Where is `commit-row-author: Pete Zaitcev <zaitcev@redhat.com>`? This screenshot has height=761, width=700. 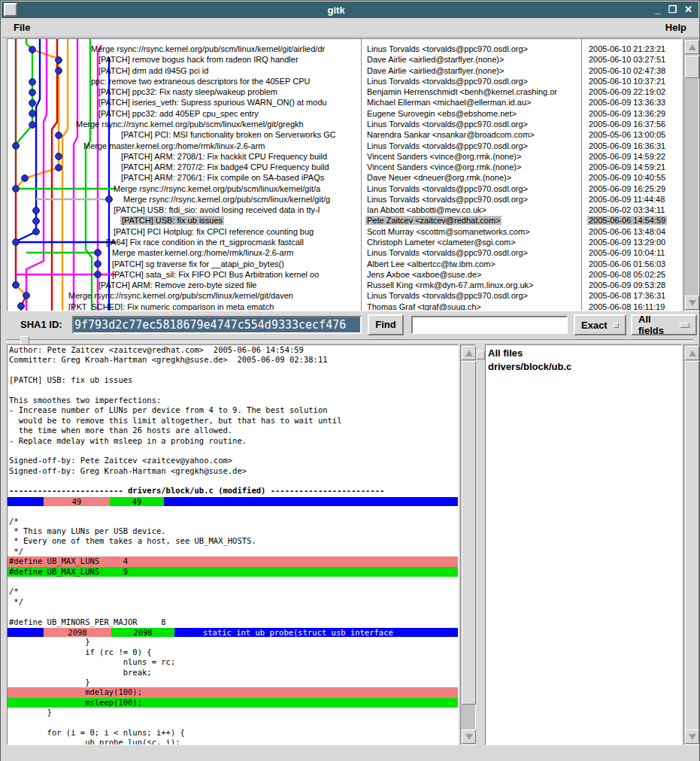
commit-row-author: Pete Zaitcev <zaitcev@redhat.com> is located at coordinates (433, 220).